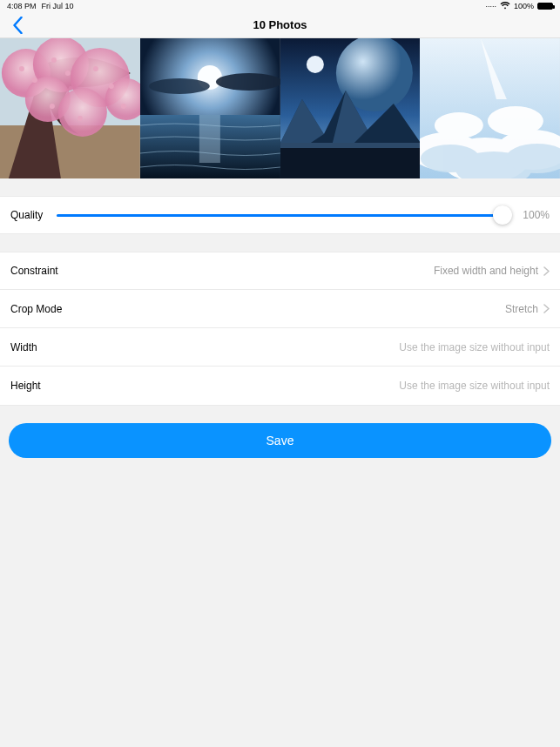 This screenshot has height=747, width=560. Describe the element at coordinates (503, 215) in the screenshot. I see `slider-thumb` at that location.